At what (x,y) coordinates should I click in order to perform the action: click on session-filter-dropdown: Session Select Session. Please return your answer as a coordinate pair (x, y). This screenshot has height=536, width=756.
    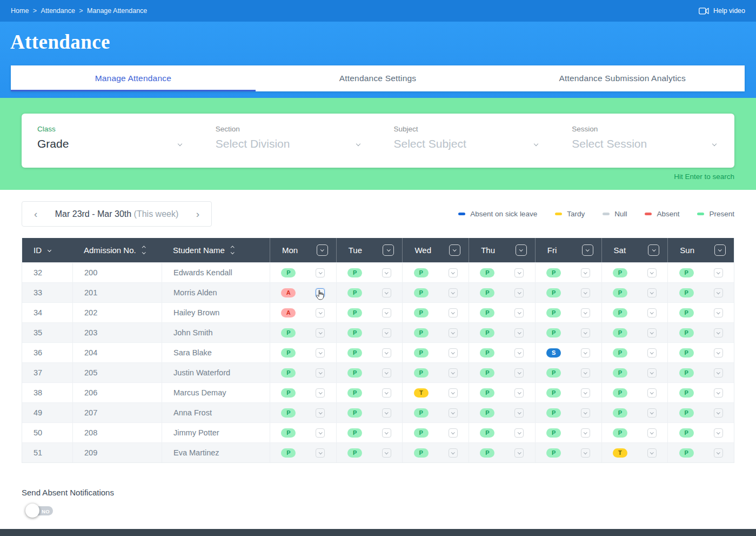
    Looking at the image, I should click on (645, 141).